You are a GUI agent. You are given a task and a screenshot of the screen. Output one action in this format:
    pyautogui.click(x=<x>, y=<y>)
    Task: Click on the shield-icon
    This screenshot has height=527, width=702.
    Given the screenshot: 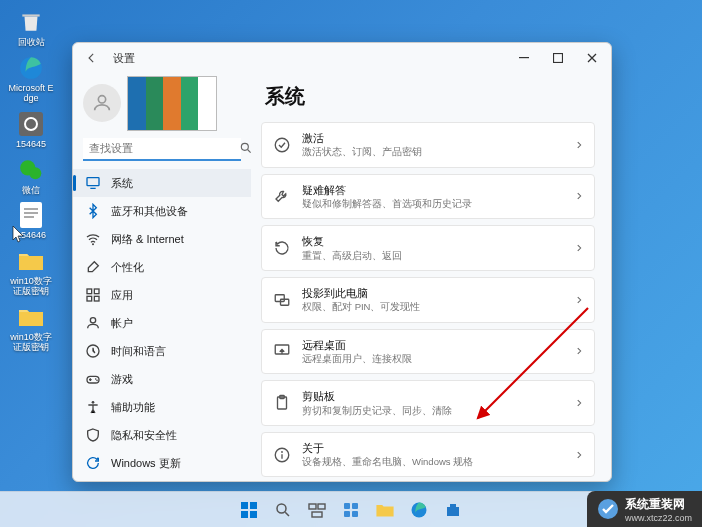 What is the action you would take?
    pyautogui.click(x=93, y=435)
    